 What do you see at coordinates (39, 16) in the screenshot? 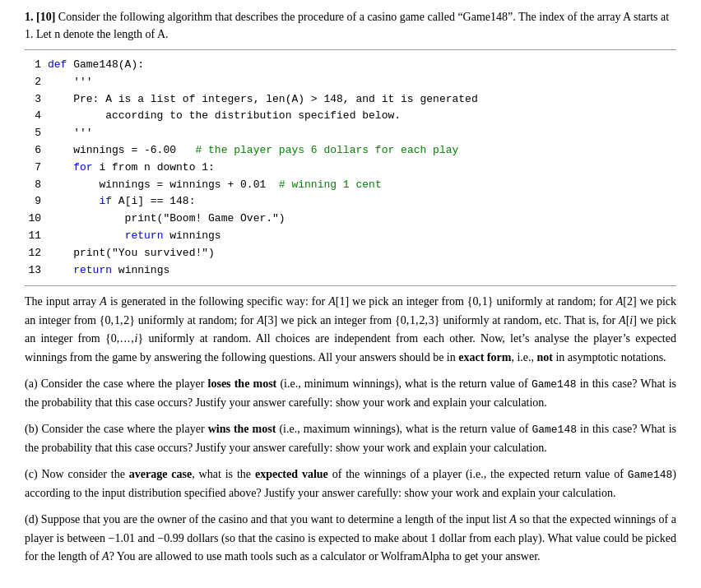
I see `problem-number: 1. [10]` at bounding box center [39, 16].